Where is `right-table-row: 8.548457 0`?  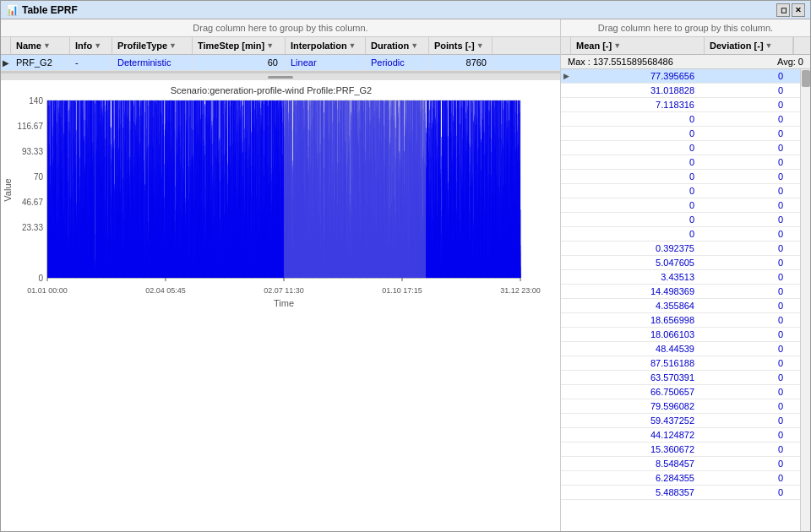 right-table-row: 8.548457 0 is located at coordinates (681, 464).